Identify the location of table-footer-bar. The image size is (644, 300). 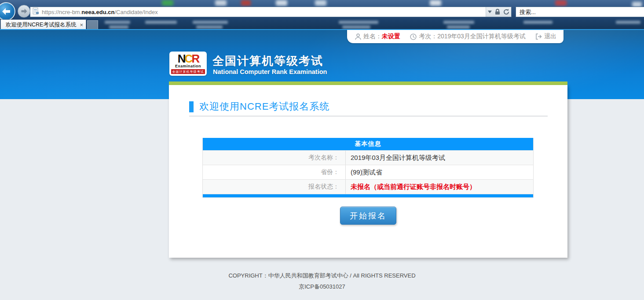
(368, 196).